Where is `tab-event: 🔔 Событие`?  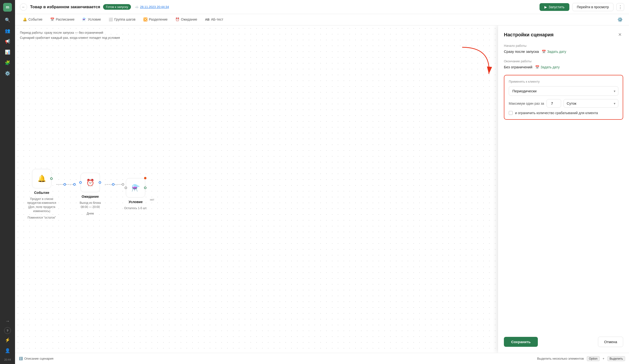 tab-event: 🔔 Событие is located at coordinates (33, 19).